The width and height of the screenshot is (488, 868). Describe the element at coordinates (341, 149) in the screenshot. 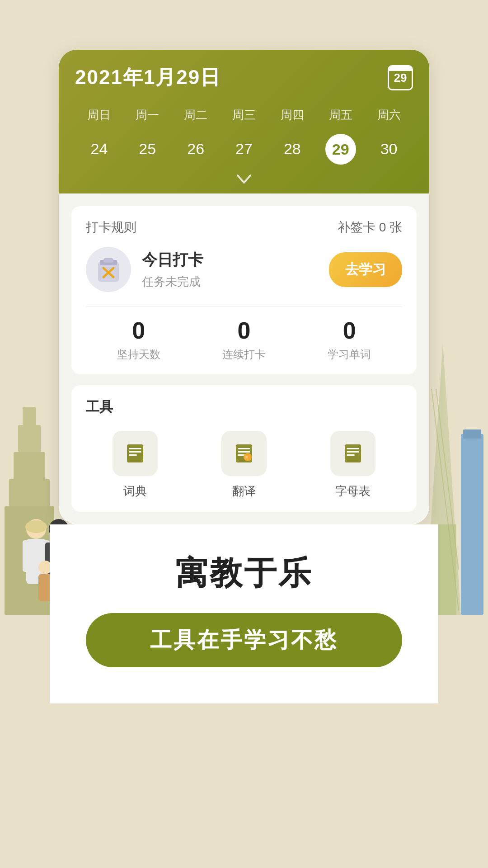

I see `date-cell: 29` at that location.